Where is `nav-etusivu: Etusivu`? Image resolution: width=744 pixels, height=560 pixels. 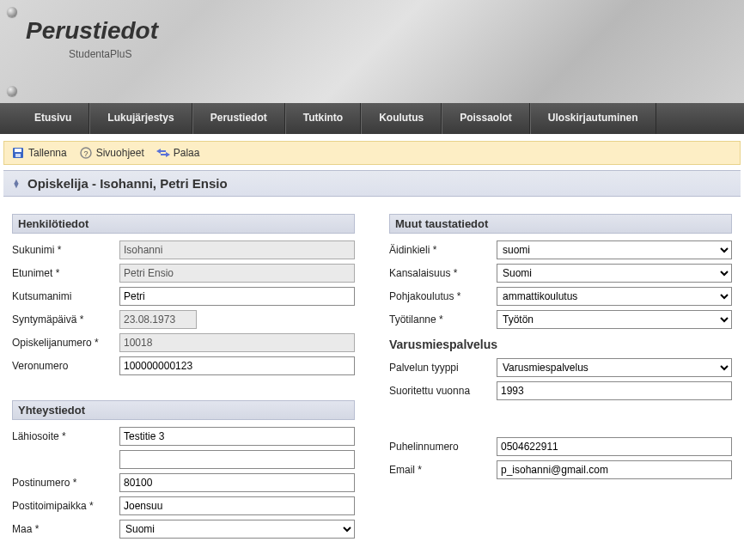 nav-etusivu: Etusivu is located at coordinates (45, 119).